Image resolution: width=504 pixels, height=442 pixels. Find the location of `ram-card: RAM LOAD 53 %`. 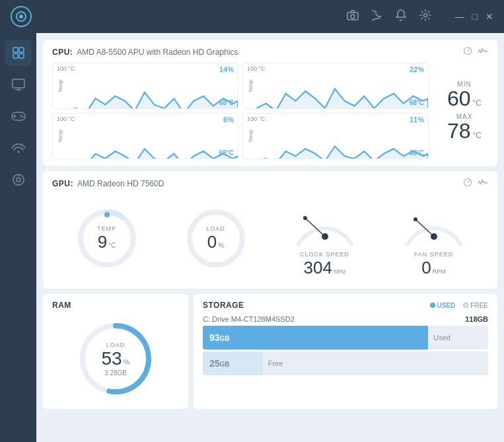

ram-card: RAM LOAD 53 % is located at coordinates (116, 351).